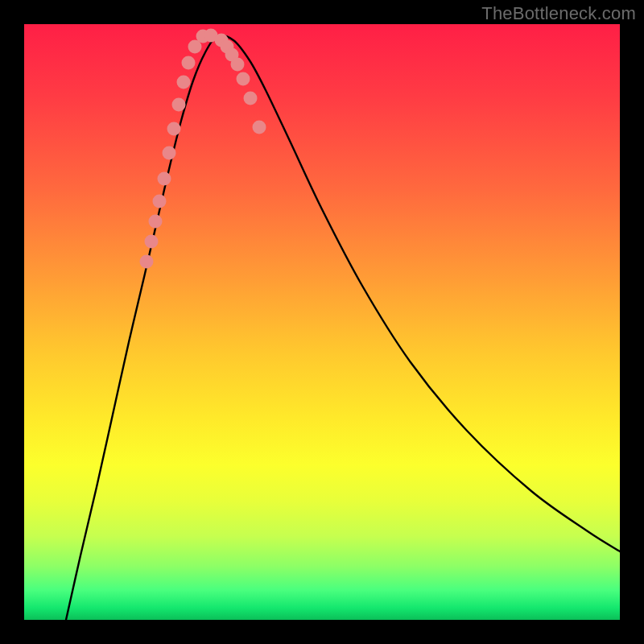  What do you see at coordinates (559, 14) in the screenshot?
I see `watermark-text: TheBottleneck.com` at bounding box center [559, 14].